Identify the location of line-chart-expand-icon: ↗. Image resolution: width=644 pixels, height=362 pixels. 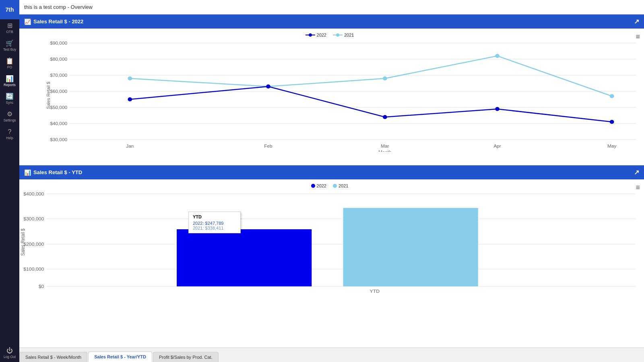
(637, 22).